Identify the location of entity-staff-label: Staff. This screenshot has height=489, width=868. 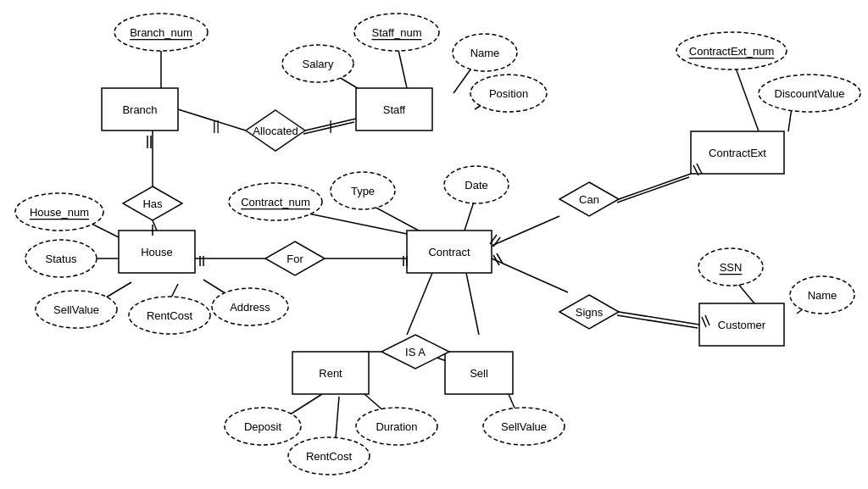
(395, 110).